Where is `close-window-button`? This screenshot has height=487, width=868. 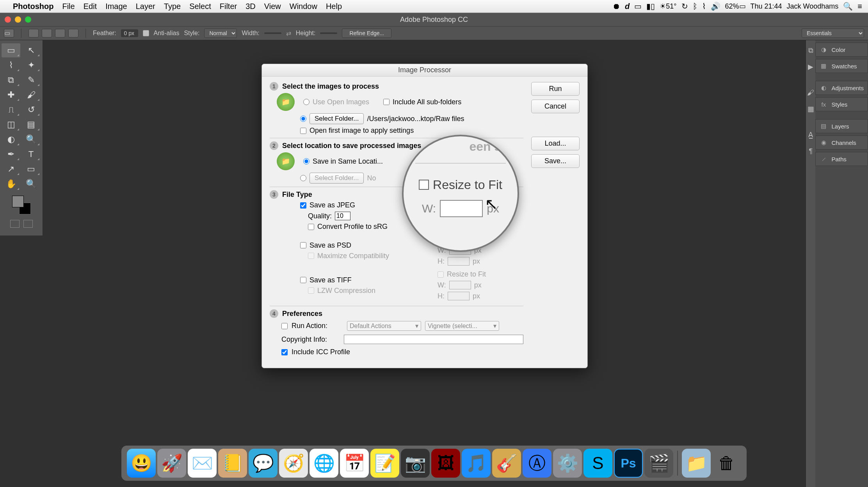
close-window-button is located at coordinates (8, 20).